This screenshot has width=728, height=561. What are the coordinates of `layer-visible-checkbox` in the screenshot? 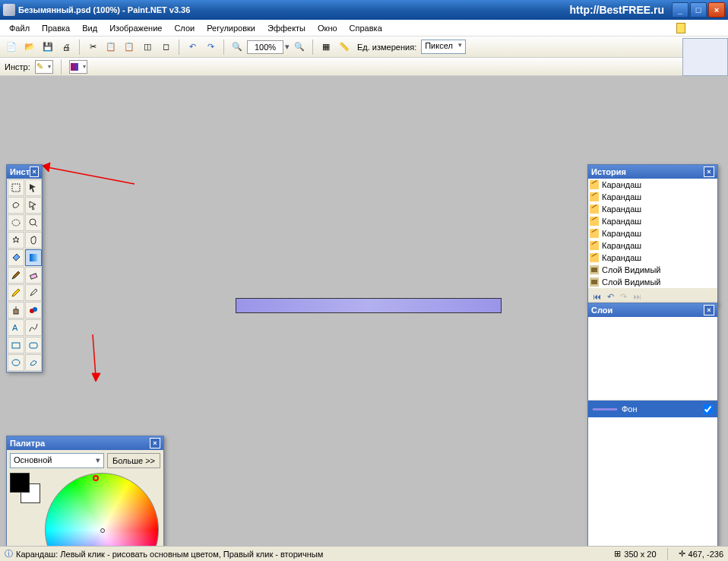 It's located at (708, 409).